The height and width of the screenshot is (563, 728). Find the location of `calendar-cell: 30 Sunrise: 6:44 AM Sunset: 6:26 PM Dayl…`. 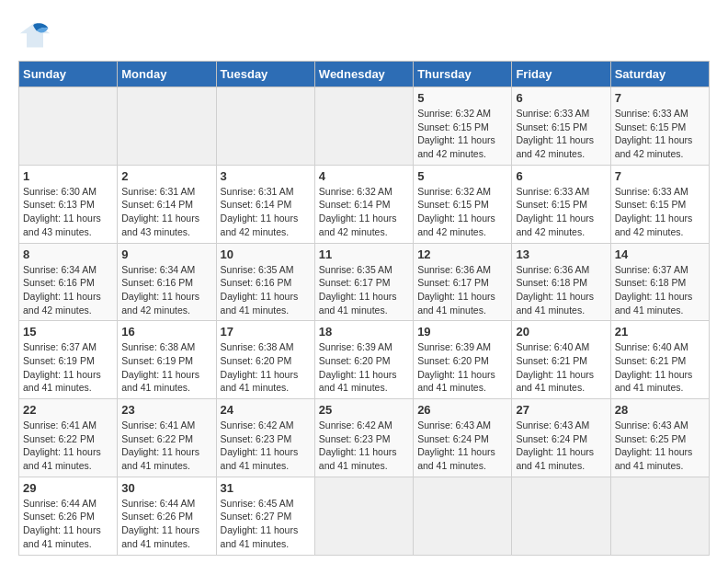

calendar-cell: 30 Sunrise: 6:44 AM Sunset: 6:26 PM Dayl… is located at coordinates (167, 515).